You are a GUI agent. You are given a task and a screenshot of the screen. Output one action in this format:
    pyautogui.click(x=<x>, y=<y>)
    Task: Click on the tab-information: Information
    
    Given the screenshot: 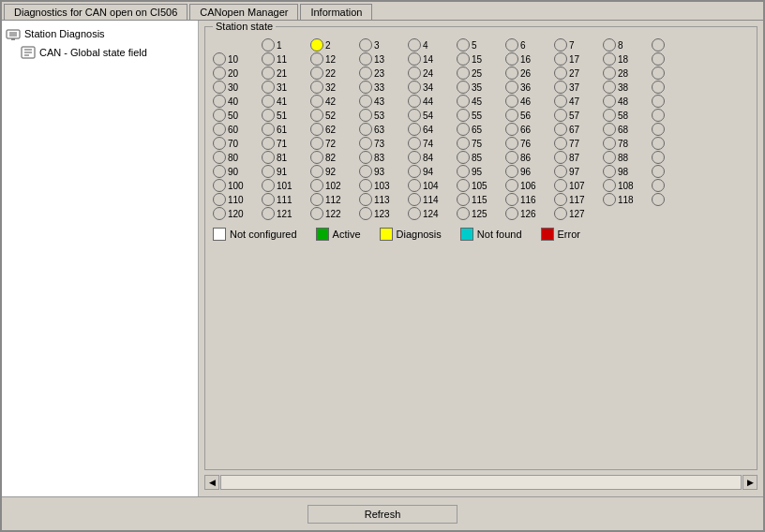 What is the action you would take?
    pyautogui.click(x=336, y=11)
    